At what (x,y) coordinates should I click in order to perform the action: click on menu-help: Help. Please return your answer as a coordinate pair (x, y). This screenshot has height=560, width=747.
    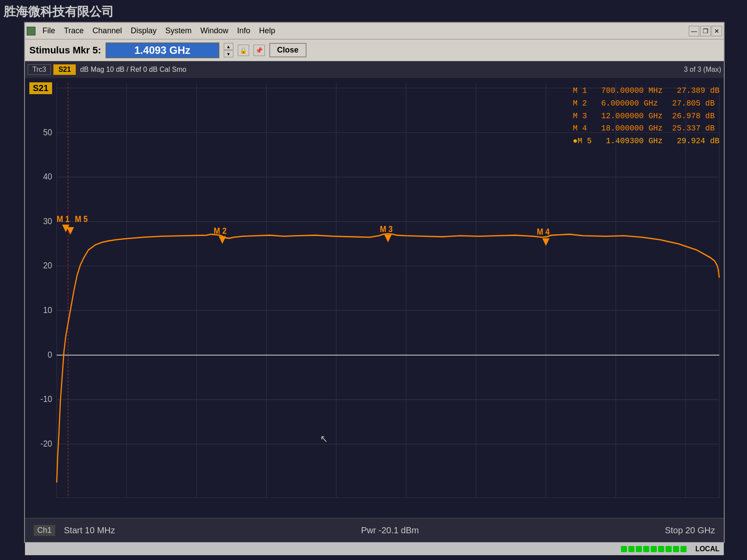
    Looking at the image, I should click on (267, 31).